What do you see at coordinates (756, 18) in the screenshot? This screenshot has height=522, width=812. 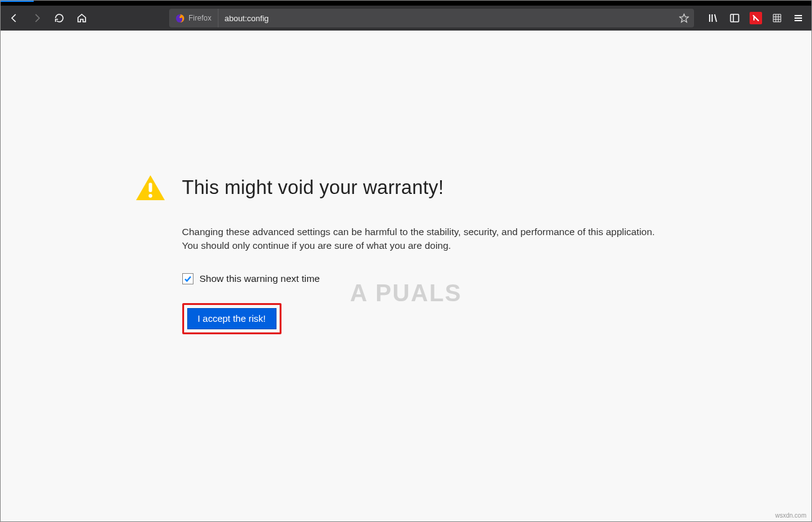 I see `ublock-extension-button` at bounding box center [756, 18].